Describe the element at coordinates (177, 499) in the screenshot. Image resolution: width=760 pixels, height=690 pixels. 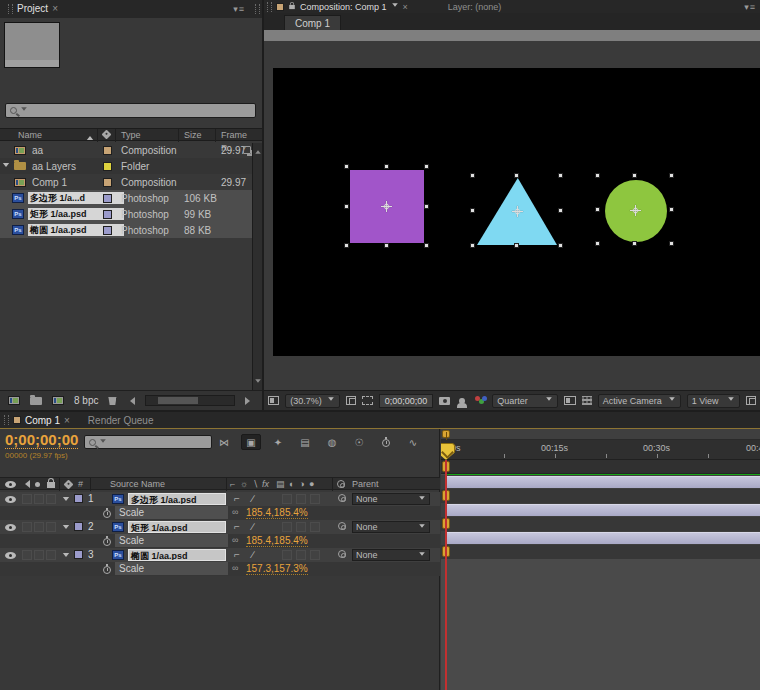
I see `layer-name: 多边形 1/aa.psd` at that location.